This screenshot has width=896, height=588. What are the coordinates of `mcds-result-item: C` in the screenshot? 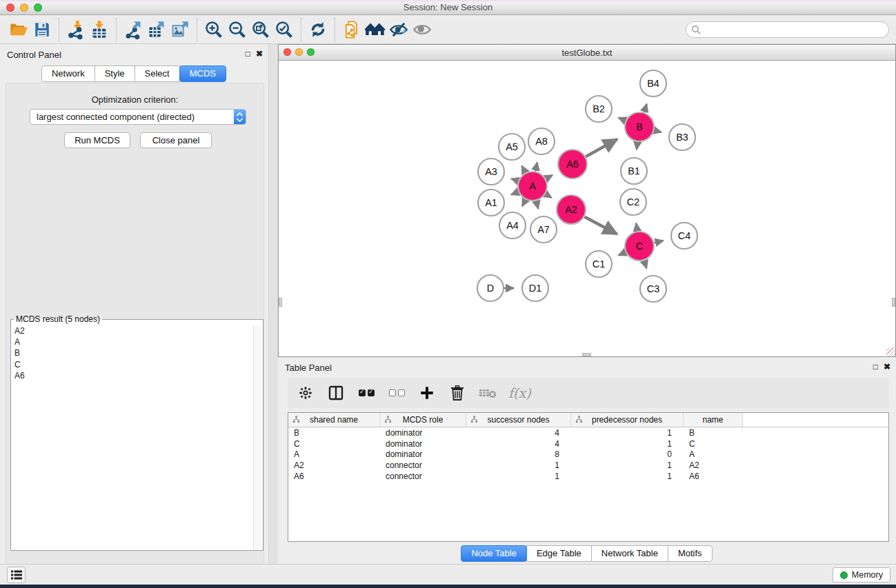 It's located at (132, 365).